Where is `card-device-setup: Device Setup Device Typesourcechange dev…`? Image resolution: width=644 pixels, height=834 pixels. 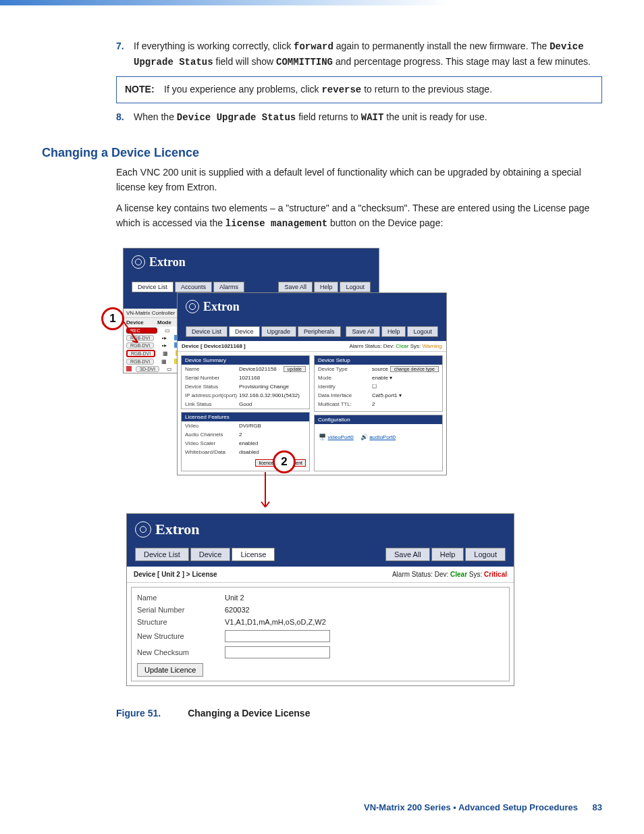
card-device-setup: Device Setup Device Typesourcechange dev… is located at coordinates (378, 384).